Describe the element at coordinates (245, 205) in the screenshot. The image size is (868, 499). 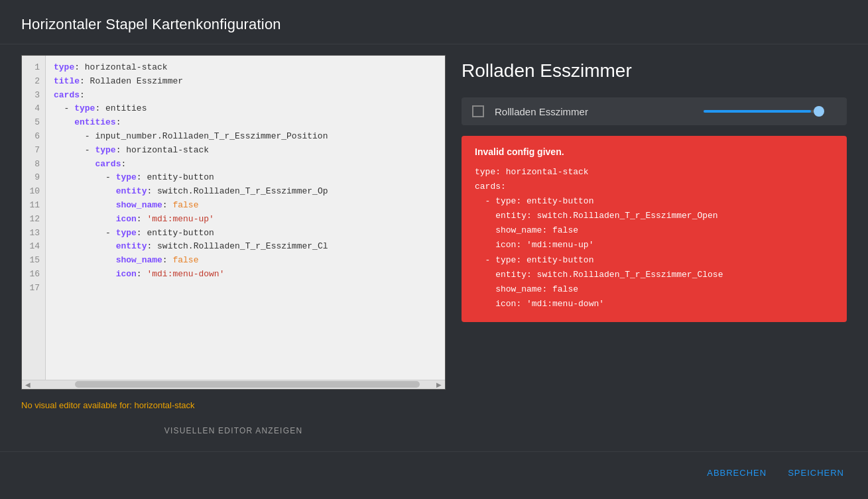
I see `code-line-11: show_name: false` at that location.